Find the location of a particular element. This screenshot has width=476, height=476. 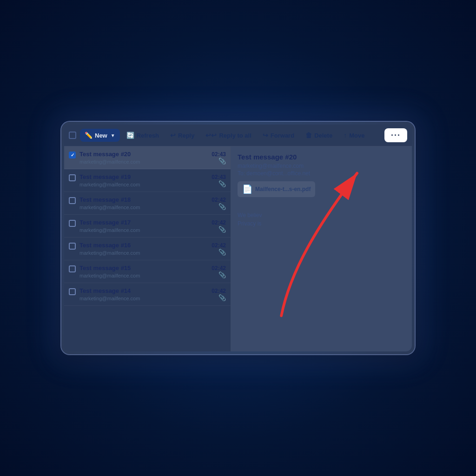

email-item-body: Test message #14 02:42 marketing@mailfen… is located at coordinates (152, 294).